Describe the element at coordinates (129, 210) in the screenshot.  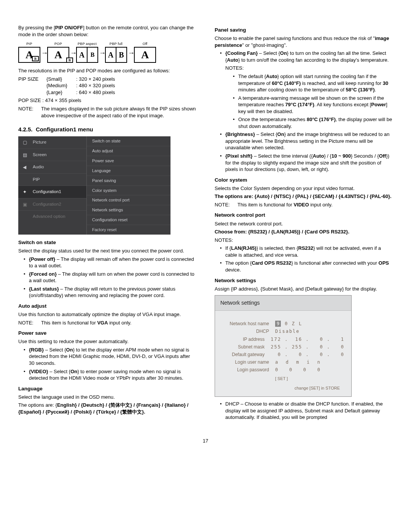
I see `osd-opt: Network settings` at that location.